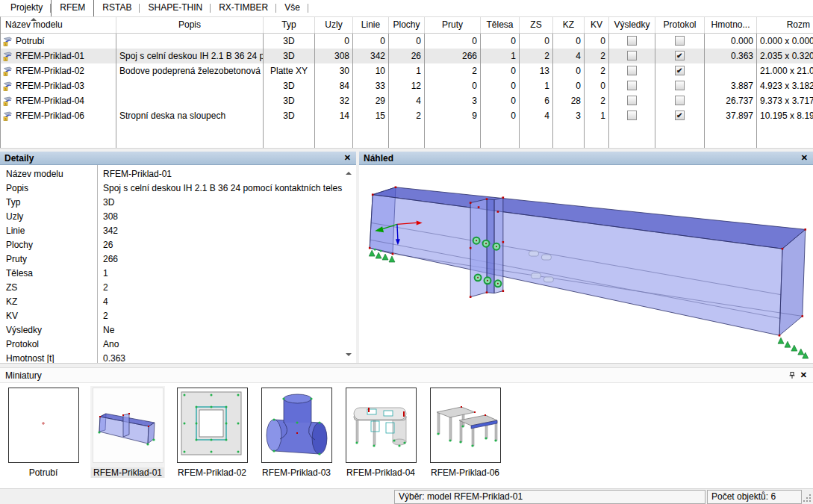  I want to click on pin-icon, so click(792, 375).